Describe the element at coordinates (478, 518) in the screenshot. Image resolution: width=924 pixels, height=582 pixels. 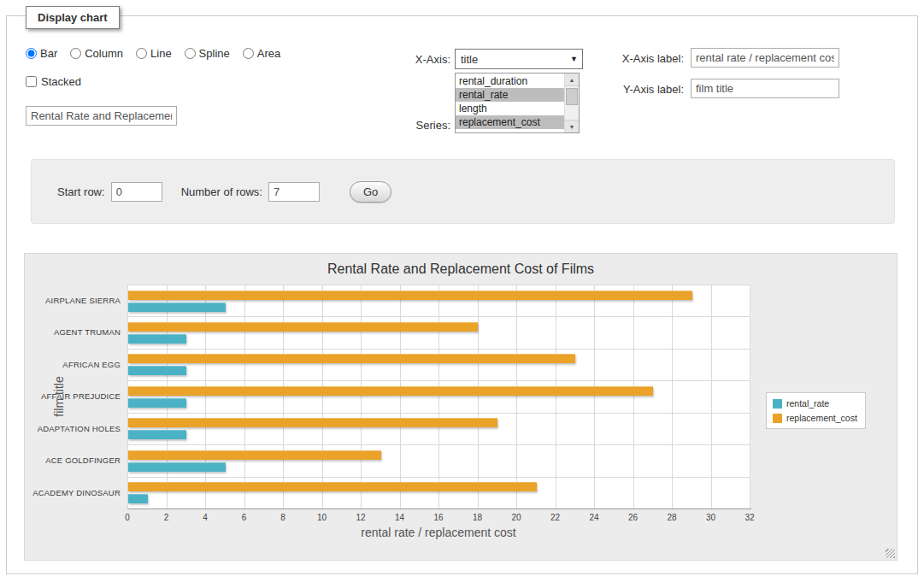
I see `x-tick-label: 18` at that location.